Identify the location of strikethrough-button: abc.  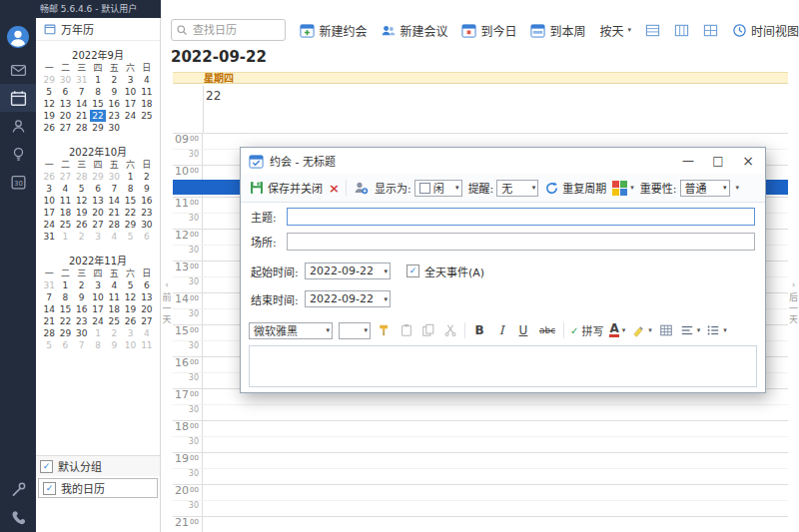
(547, 330).